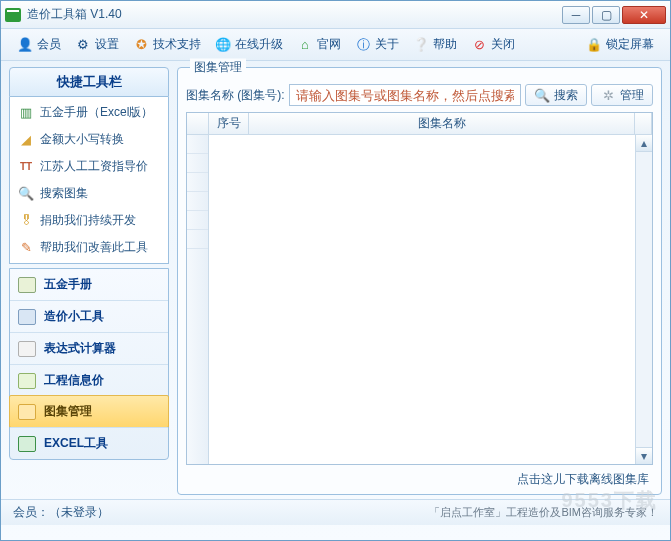 The image size is (671, 541). What do you see at coordinates (89, 316) in the screenshot?
I see `nav-item-cost-tools: 造价小工具` at bounding box center [89, 316].